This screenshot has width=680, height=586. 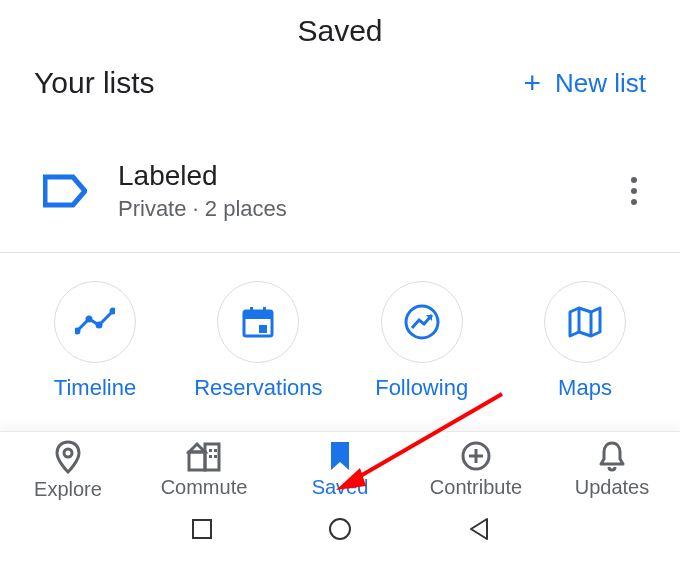 I want to click on sys-home-button, so click(x=340, y=529).